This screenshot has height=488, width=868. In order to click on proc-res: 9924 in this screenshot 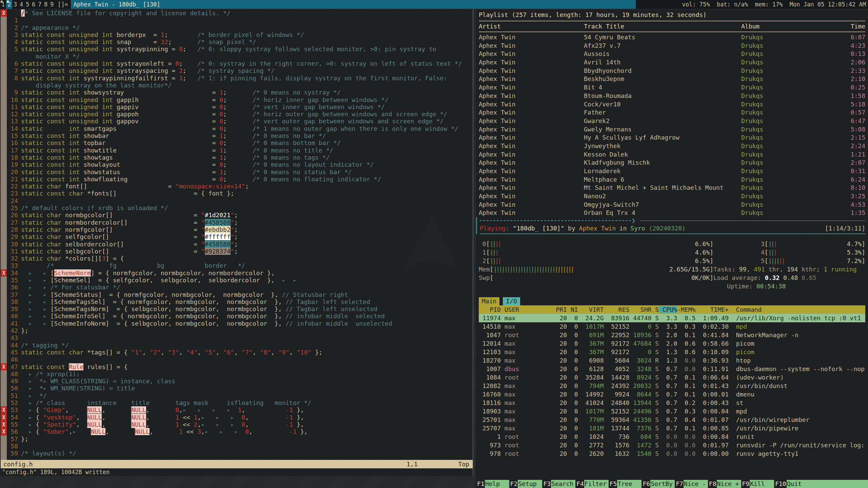, I will do `click(616, 394)`.